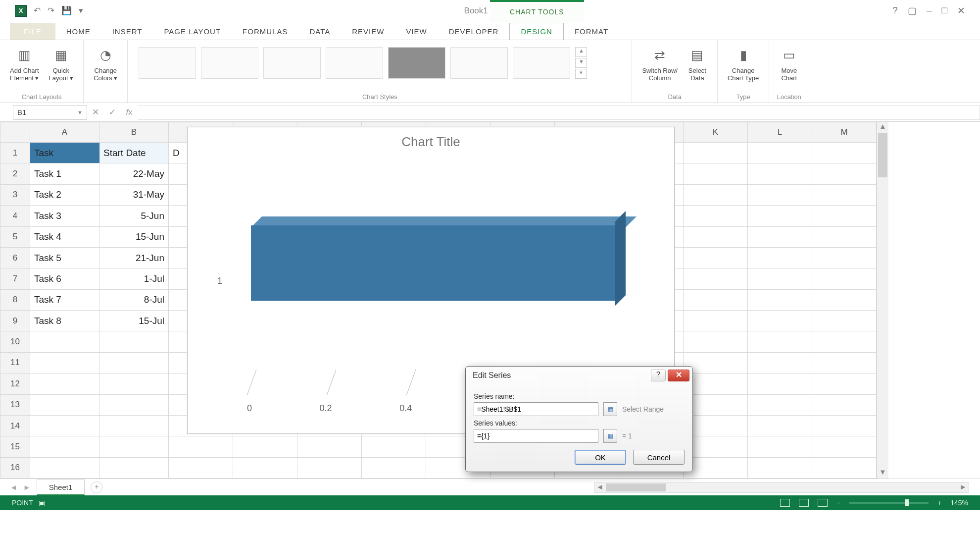 This screenshot has width=980, height=535. What do you see at coordinates (889, 503) in the screenshot?
I see `zoom-slider` at bounding box center [889, 503].